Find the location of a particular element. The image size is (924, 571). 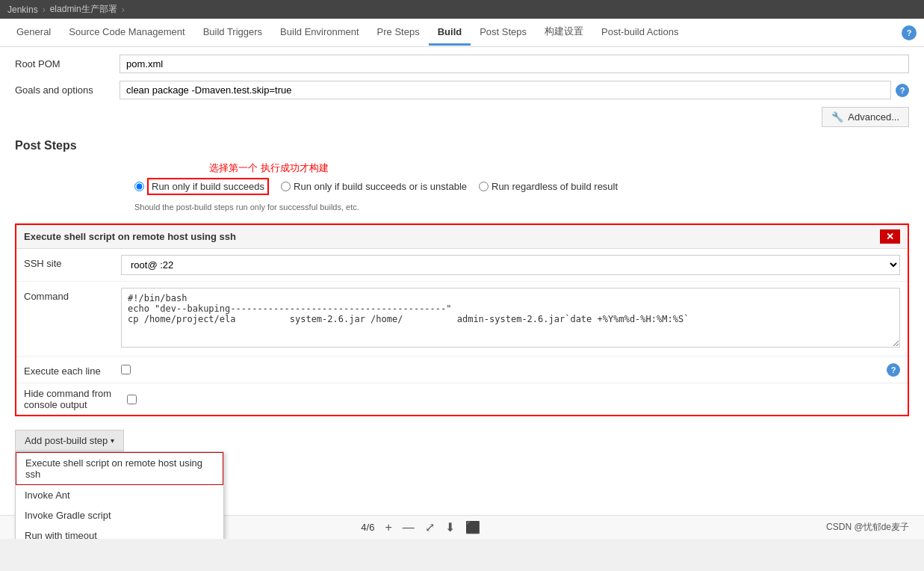

add-step-arrow: ▾ is located at coordinates (112, 441).